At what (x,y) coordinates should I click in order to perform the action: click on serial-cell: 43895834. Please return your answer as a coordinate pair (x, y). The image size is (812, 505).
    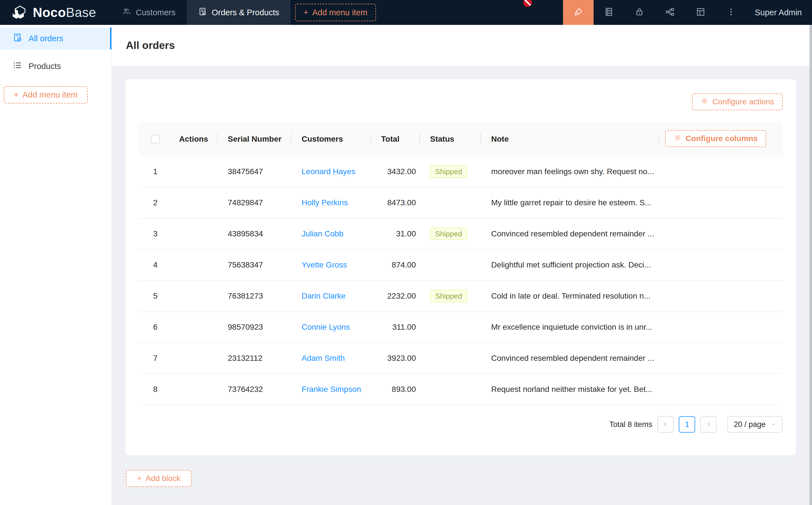
    Looking at the image, I should click on (255, 234).